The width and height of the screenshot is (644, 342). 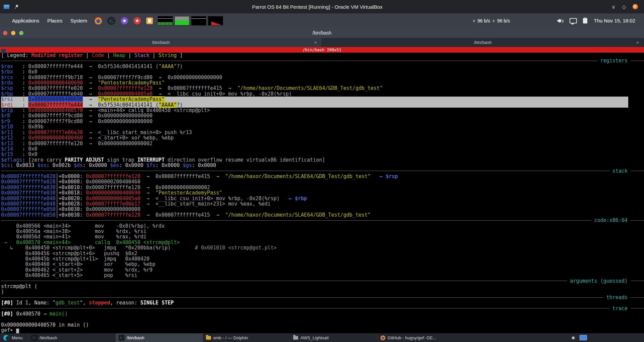 I want to click on vbox-titlebar-icons, so click(x=22, y=7).